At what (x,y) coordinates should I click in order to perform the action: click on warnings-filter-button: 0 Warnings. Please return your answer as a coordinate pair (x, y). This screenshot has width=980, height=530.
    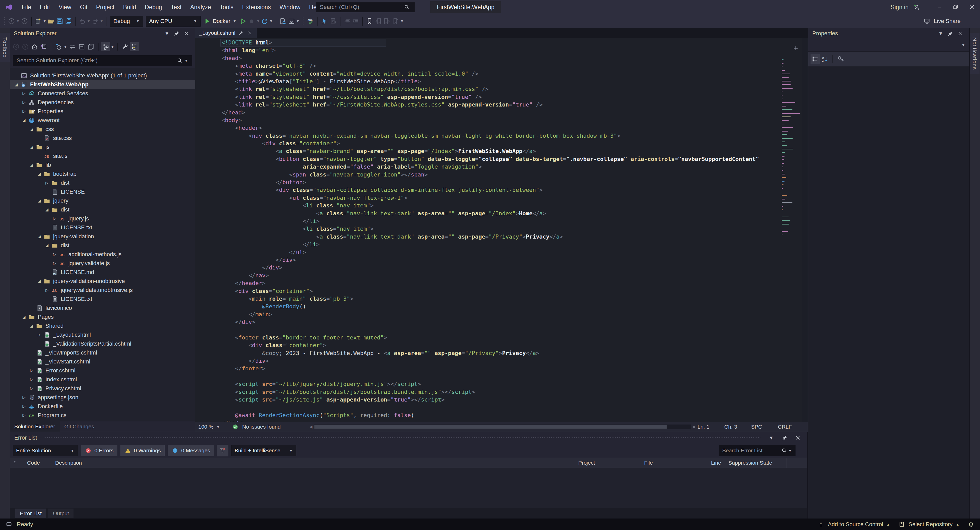
    Looking at the image, I should click on (143, 451).